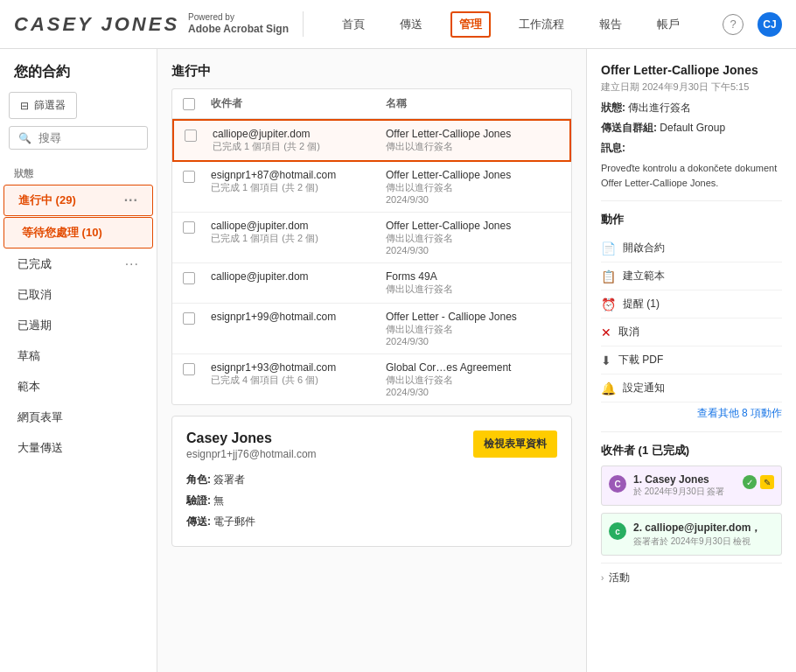 The image size is (796, 672). What do you see at coordinates (159, 24) in the screenshot?
I see `logo-area: CASEY JONES Powered by Adobe Acrobat Sig…` at bounding box center [159, 24].